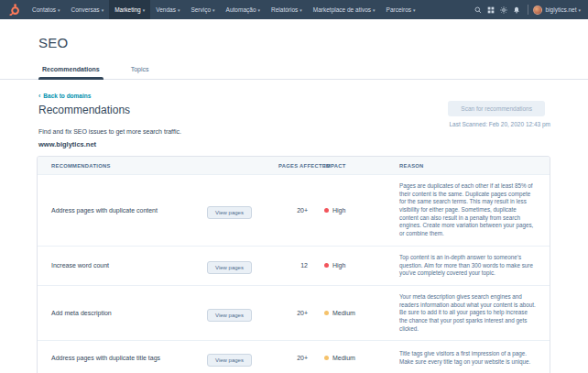  Describe the element at coordinates (15, 9) in the screenshot. I see `hubspot-logo-icon` at that location.